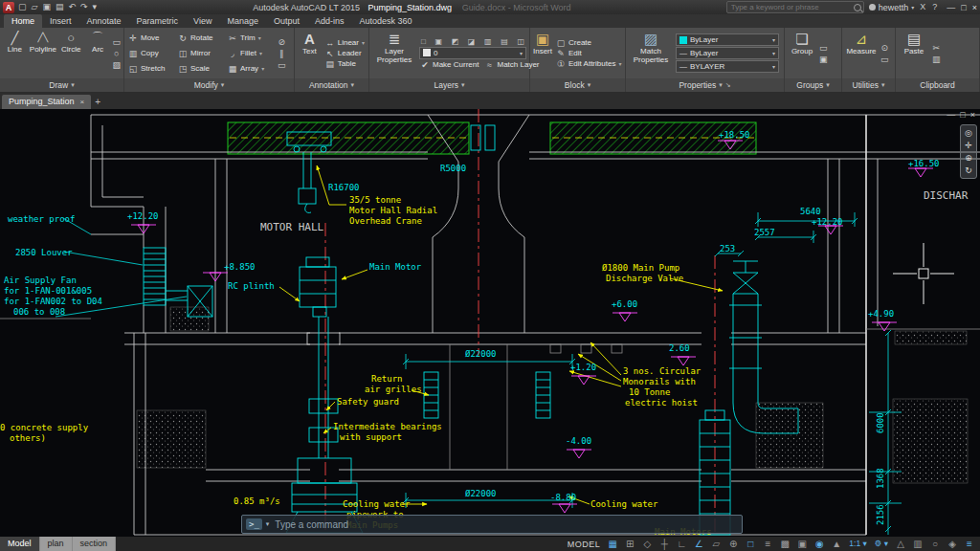 The image size is (980, 551). What do you see at coordinates (716, 543) in the screenshot?
I see `isometric-drafting-icon: ▱` at bounding box center [716, 543].